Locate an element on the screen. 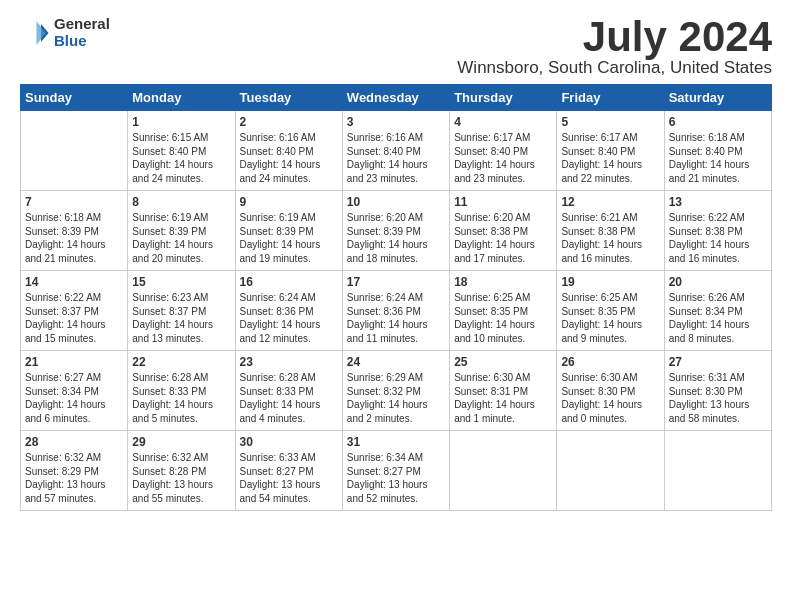 Image resolution: width=792 pixels, height=612 pixels. calendar-cell: 15Sunrise: 6:23 AM Sunset: 8:37 PM Dayli… is located at coordinates (182, 311).